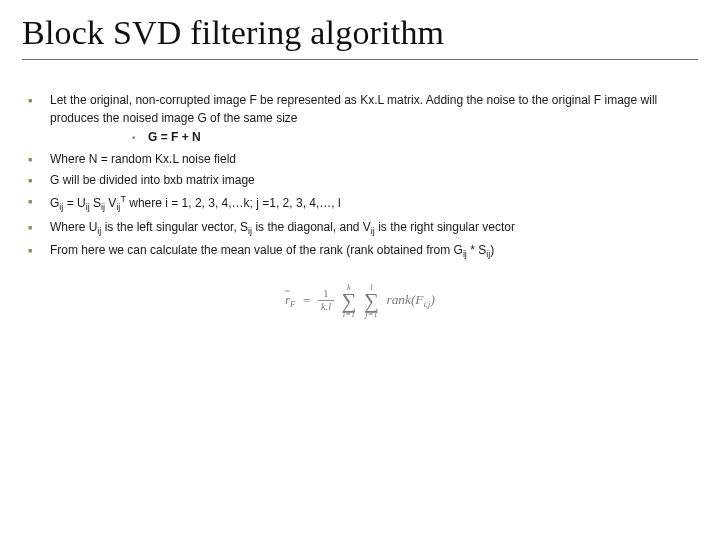 Image resolution: width=720 pixels, height=540 pixels. Describe the element at coordinates (411, 300) in the screenshot. I see `formula-rhs: rank(Fi,j)` at that location.